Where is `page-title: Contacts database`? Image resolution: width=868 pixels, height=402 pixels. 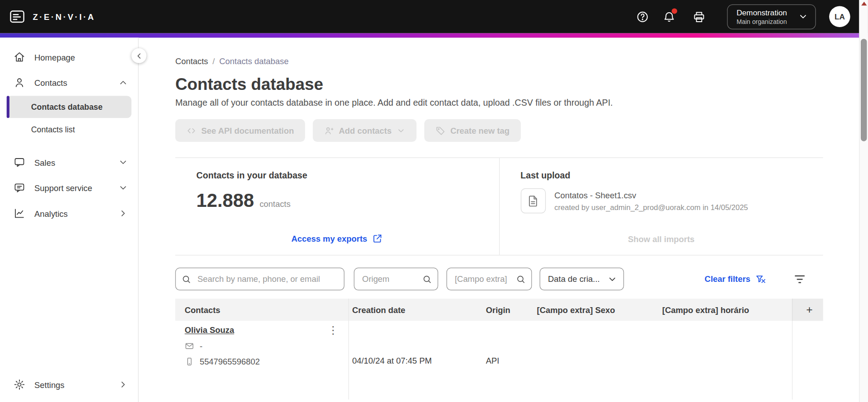 page-title: Contacts database is located at coordinates (499, 84).